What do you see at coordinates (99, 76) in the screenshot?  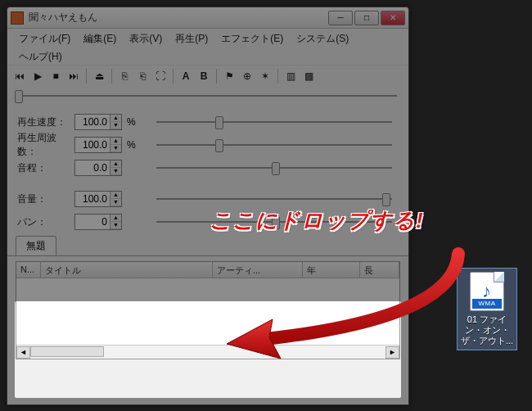 I see `eject-icon: ⏏` at bounding box center [99, 76].